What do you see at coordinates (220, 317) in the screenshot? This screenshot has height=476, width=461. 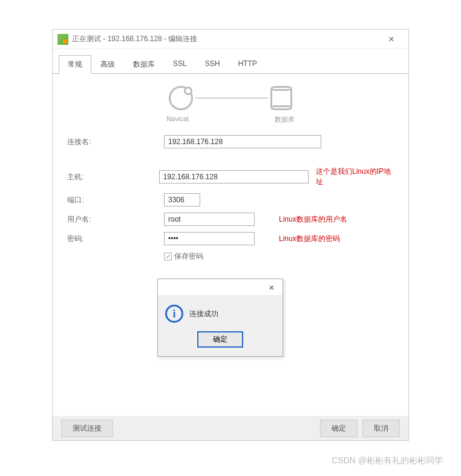 I see `message-dialog: × i 连接成功 确定` at bounding box center [220, 317].